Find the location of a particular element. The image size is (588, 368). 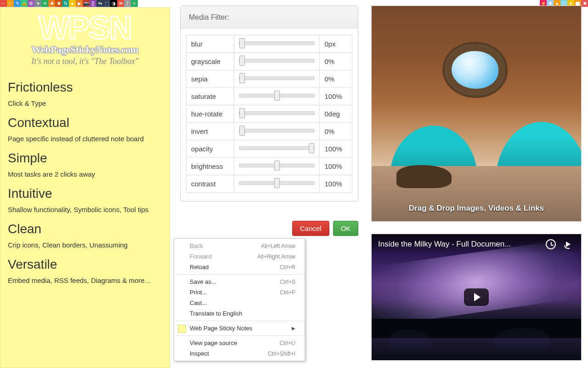

feature-heading: Intuitive is located at coordinates (85, 194).